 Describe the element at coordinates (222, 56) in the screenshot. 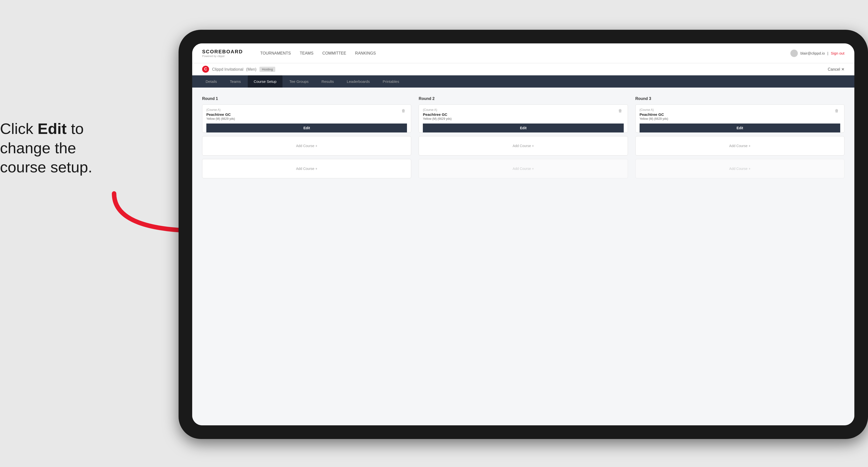

I see `powered-by: Powered by clippd` at that location.